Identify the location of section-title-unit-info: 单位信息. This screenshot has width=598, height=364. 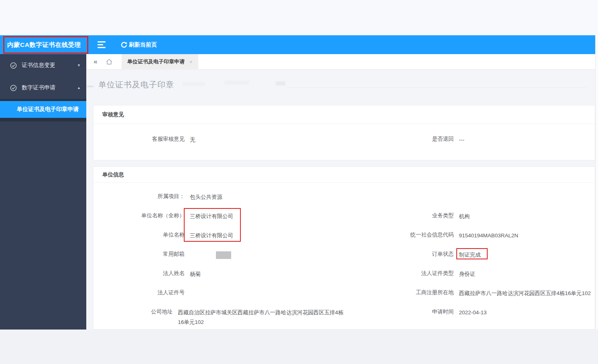
(344, 175).